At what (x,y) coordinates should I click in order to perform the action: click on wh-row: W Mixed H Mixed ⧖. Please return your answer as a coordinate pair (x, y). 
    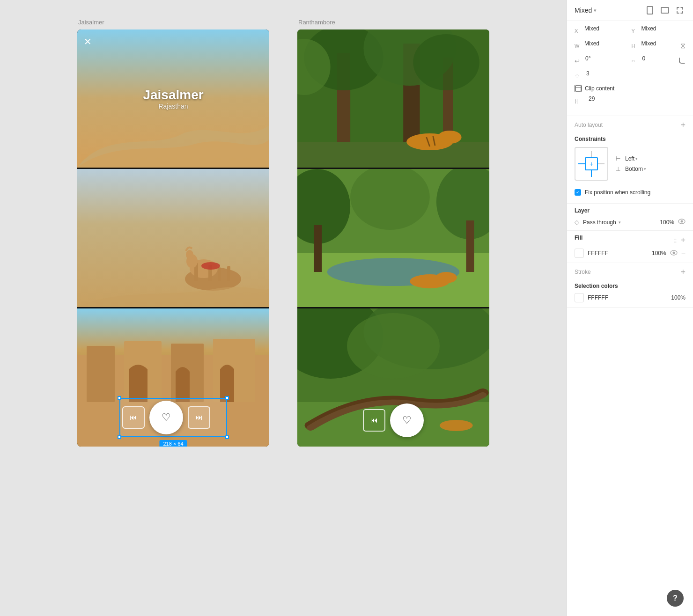
    Looking at the image, I should click on (630, 46).